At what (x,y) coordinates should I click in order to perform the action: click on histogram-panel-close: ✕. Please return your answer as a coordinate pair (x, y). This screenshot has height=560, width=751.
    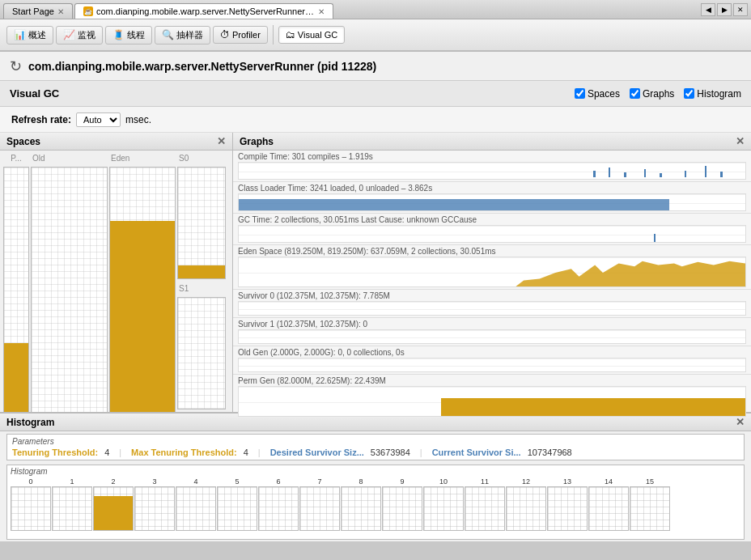
    Looking at the image, I should click on (740, 422).